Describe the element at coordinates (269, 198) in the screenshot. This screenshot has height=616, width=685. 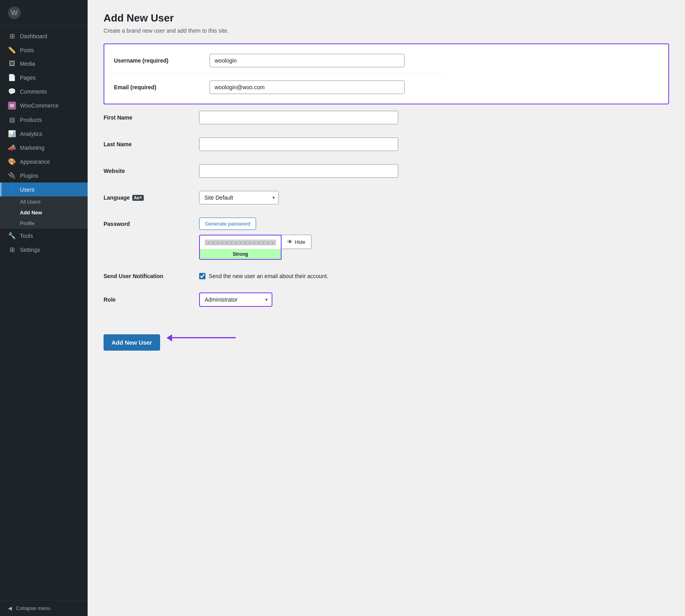
I see `language-row: Language Aa✕ Site Default English (Unite…` at that location.